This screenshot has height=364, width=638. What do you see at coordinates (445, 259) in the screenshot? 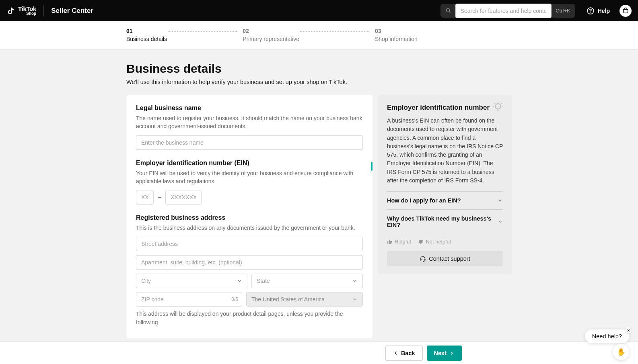
I see `contact-support-button: Contact support` at bounding box center [445, 259].